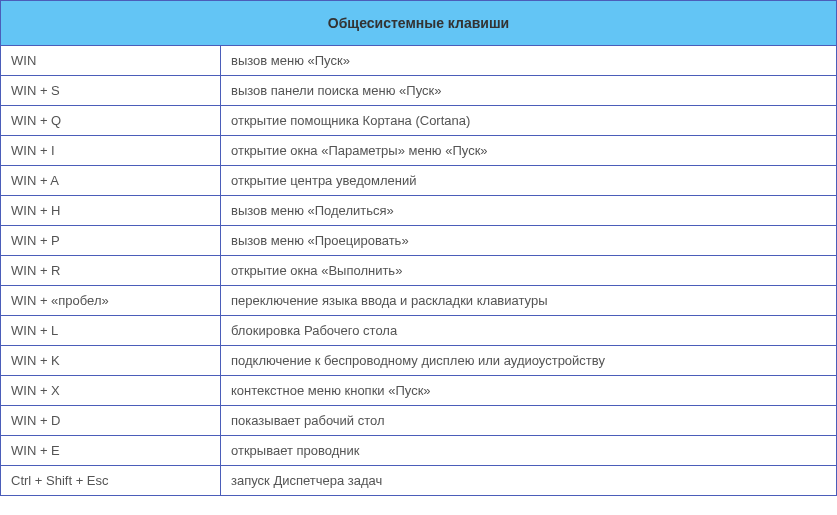 Image resolution: width=837 pixels, height=515 pixels. I want to click on shortcut-key: WIN + K, so click(111, 361).